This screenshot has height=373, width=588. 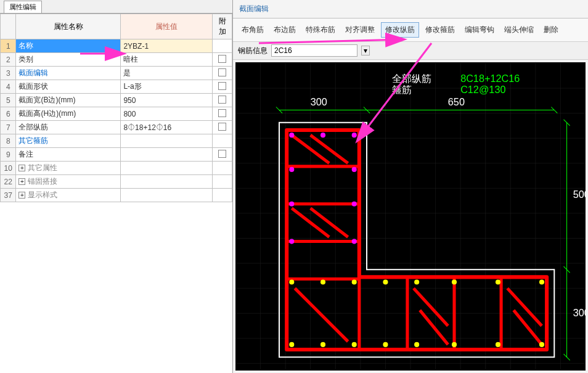 What do you see at coordinates (365, 51) in the screenshot?
I see `dropdown-icon: ▾` at bounding box center [365, 51].